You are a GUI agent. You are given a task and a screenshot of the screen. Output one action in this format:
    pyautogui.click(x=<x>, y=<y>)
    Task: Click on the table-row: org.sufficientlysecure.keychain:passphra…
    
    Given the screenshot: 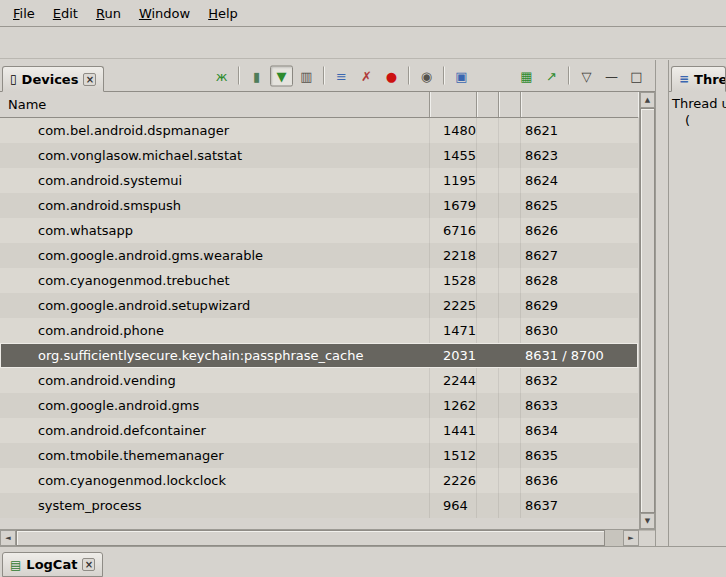 What is the action you would take?
    pyautogui.click(x=319, y=356)
    